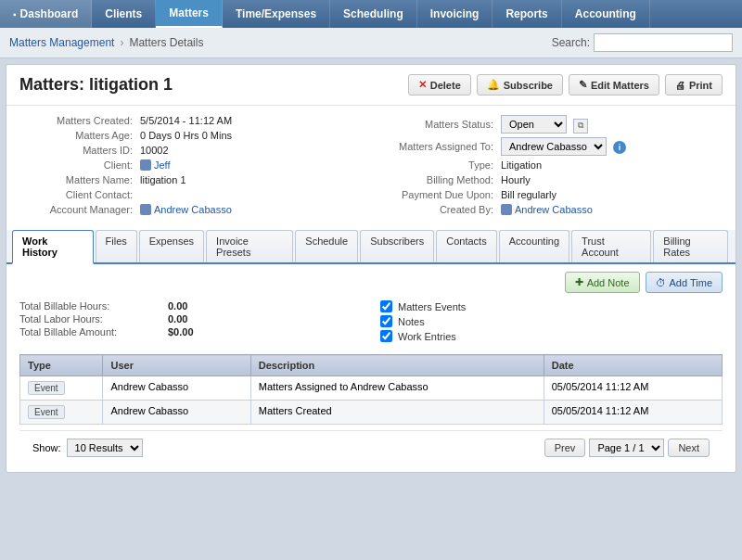  Describe the element at coordinates (191, 165) in the screenshot. I see `client-row: Client: Jeff` at that location.